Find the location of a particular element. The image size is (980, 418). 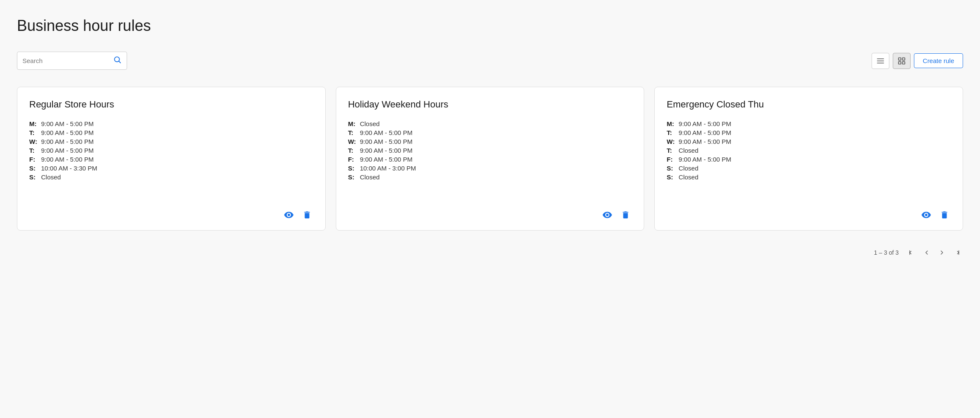

card-3-view-button is located at coordinates (926, 215).